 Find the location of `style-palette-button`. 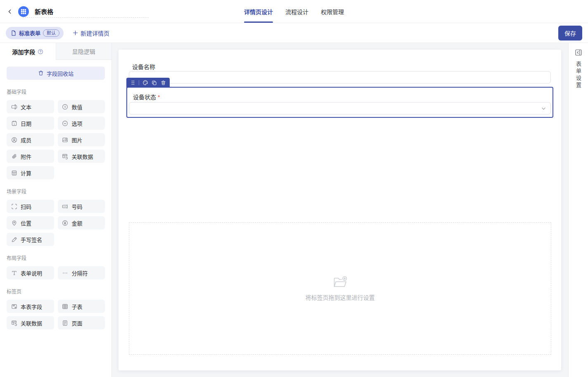

style-palette-button is located at coordinates (145, 83).